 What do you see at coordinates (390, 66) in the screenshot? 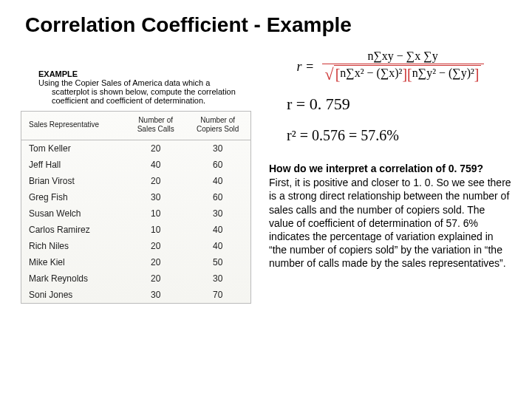
I see `correlation-formula: r = n∑xy − ∑x ∑y √[n∑x² − (∑x)²][n∑y² − …` at bounding box center [390, 66].